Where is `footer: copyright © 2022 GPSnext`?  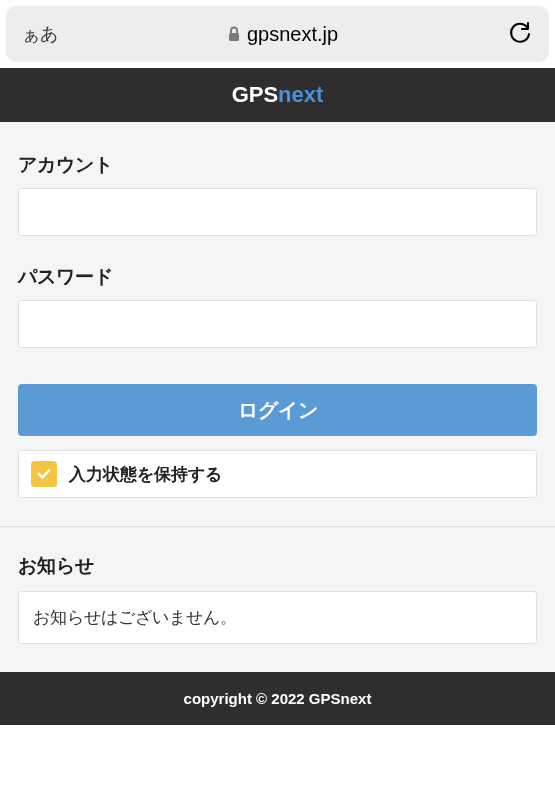
footer: copyright © 2022 GPSnext is located at coordinates (278, 698).